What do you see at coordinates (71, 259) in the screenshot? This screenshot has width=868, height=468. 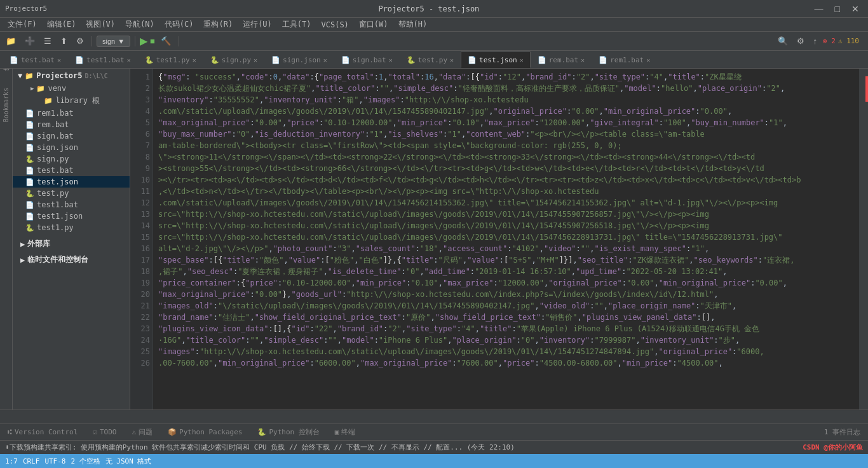 I see `sidebar-scratch: ▶ 临时文件和控制台` at bounding box center [71, 259].